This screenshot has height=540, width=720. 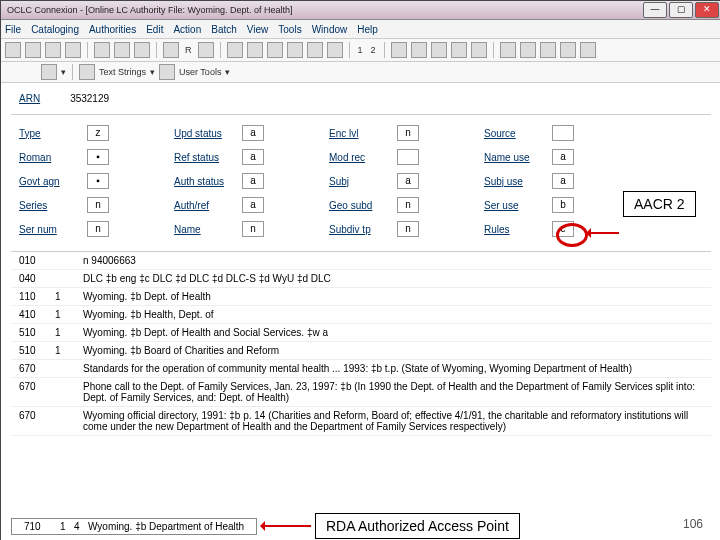 I want to click on ff-value: b, so click(x=563, y=205).